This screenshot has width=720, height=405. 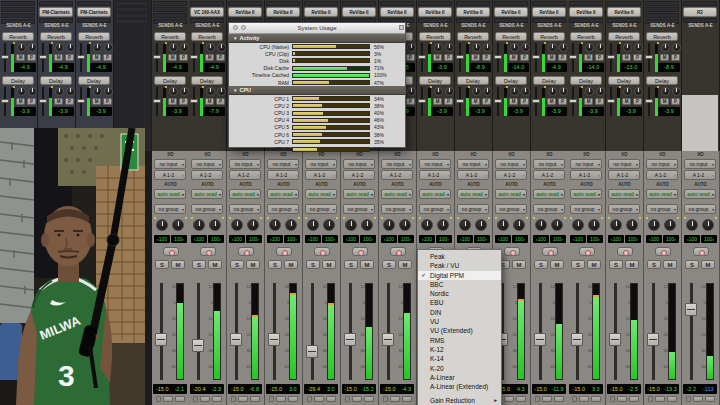 I want to click on meter-menu-item: EBU, so click(x=460, y=302).